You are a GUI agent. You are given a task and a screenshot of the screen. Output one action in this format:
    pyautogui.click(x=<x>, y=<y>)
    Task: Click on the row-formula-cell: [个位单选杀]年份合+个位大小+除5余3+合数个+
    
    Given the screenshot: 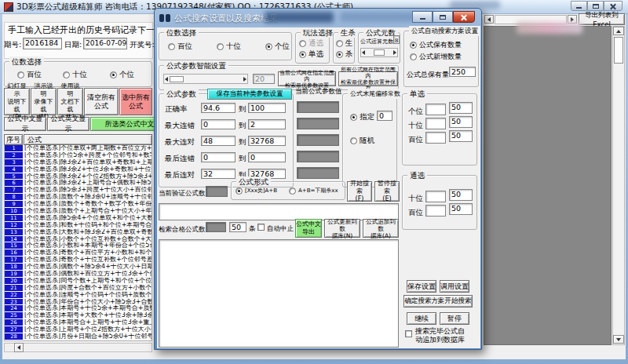 What is the action you would take?
    pyautogui.click(x=87, y=303)
    